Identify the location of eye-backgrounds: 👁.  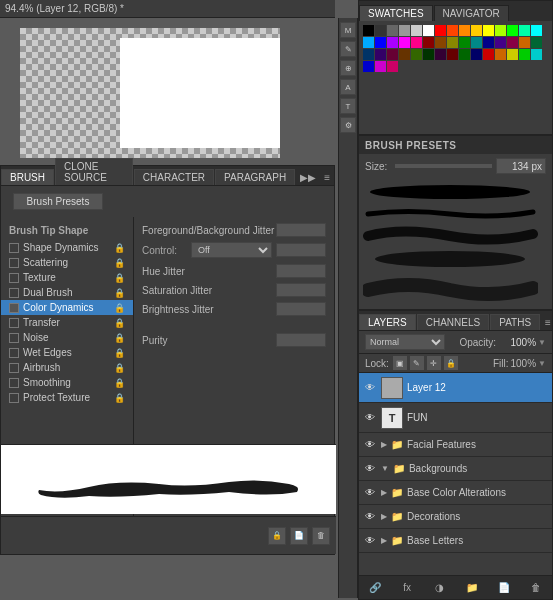
(370, 469).